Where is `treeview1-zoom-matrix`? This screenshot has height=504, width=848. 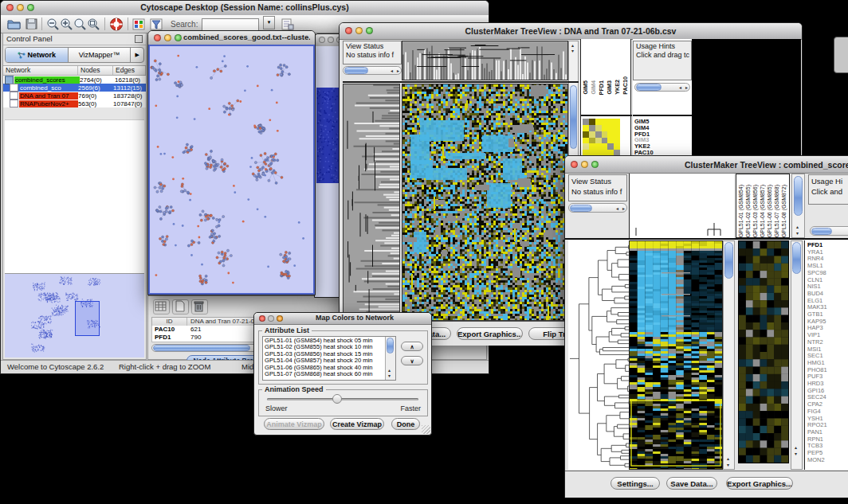
treeview1-zoom-matrix is located at coordinates (601, 137).